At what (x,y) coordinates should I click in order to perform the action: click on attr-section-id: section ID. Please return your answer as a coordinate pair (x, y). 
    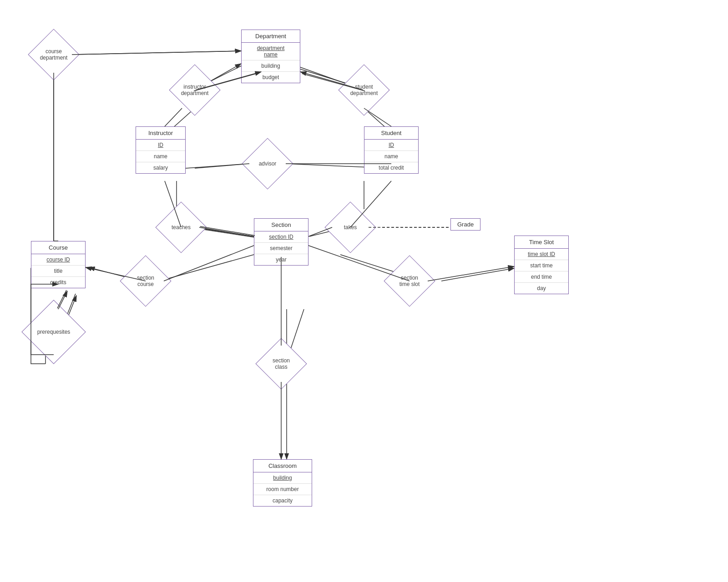
    Looking at the image, I should click on (281, 237).